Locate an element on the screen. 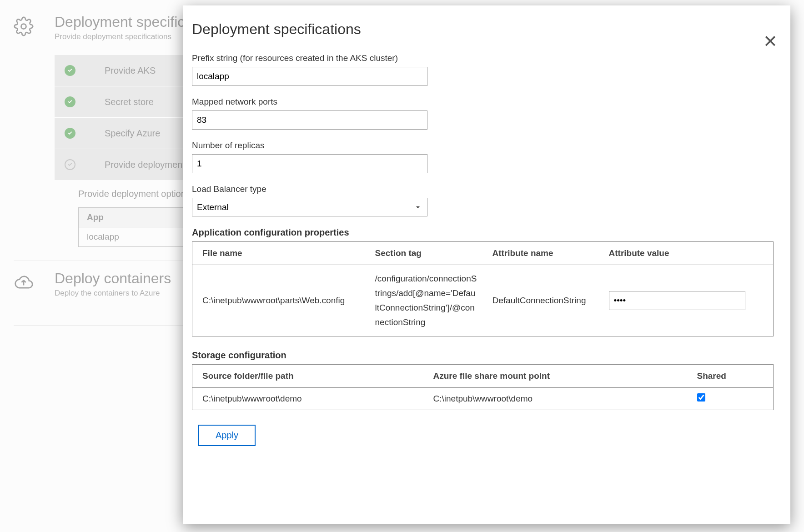 The height and width of the screenshot is (532, 804). app-config-table: File name Section tag Attribute name Att… is located at coordinates (483, 289).